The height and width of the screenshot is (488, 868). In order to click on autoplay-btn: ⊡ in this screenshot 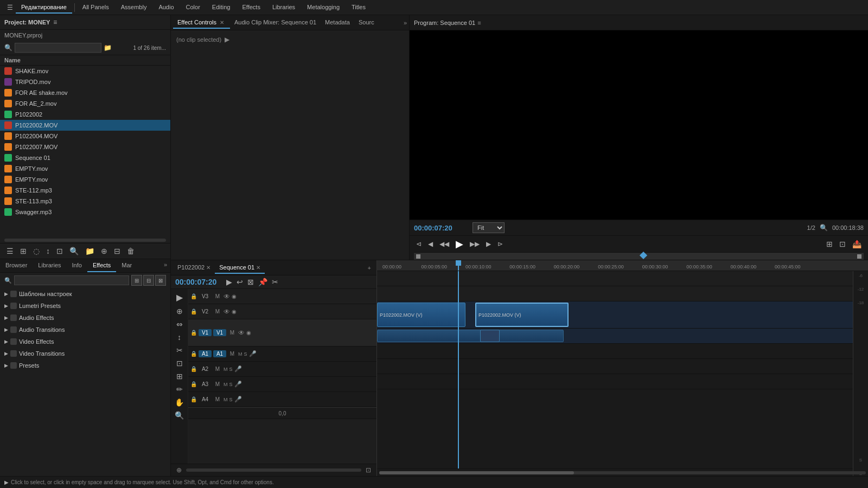, I will do `click(60, 251)`.